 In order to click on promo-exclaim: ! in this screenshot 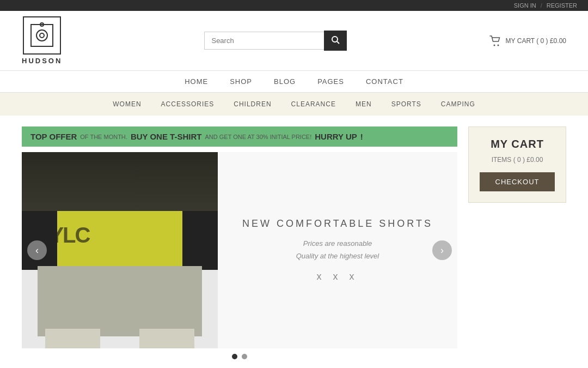, I will do `click(362, 136)`.